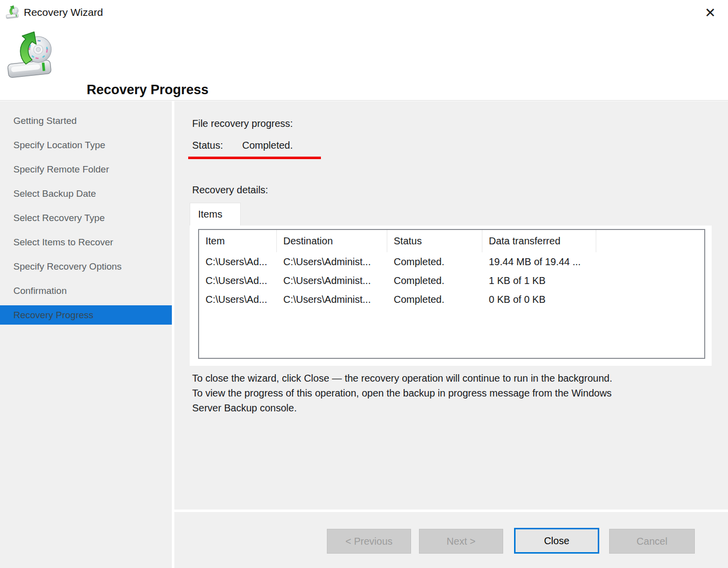 This screenshot has width=728, height=568. Describe the element at coordinates (557, 541) in the screenshot. I see `close-button: Close` at that location.